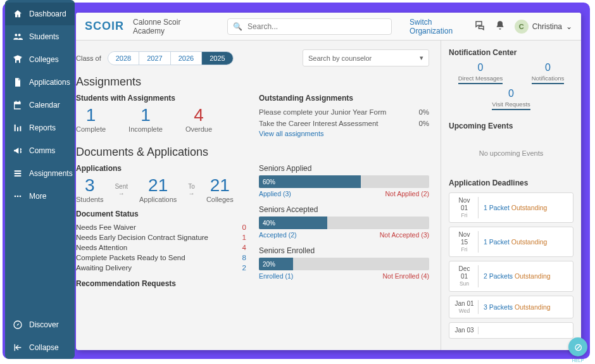  I want to click on bar-foot-right: Not Applied (2), so click(408, 194).